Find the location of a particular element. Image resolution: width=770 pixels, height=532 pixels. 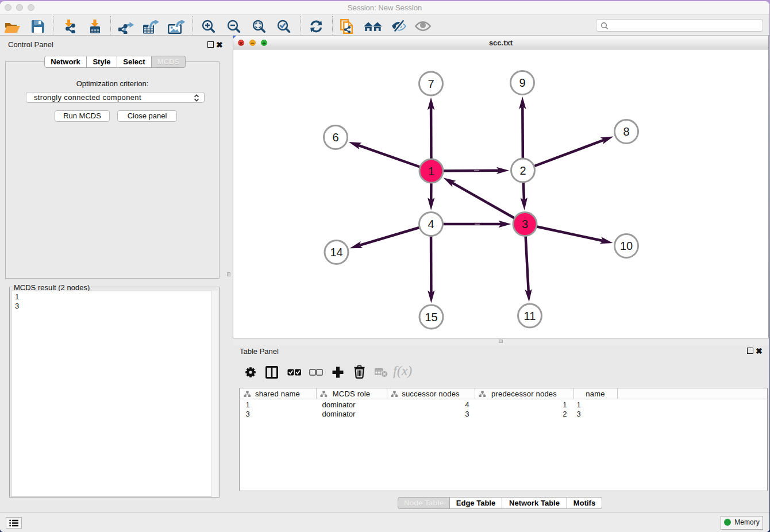

svg-text: 1 is located at coordinates (431, 171).